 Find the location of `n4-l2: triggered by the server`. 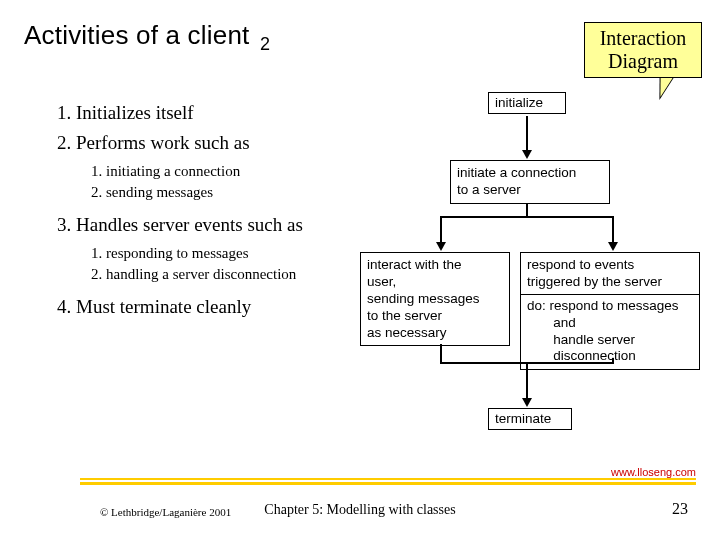

n4-l2: triggered by the server is located at coordinates (610, 282).